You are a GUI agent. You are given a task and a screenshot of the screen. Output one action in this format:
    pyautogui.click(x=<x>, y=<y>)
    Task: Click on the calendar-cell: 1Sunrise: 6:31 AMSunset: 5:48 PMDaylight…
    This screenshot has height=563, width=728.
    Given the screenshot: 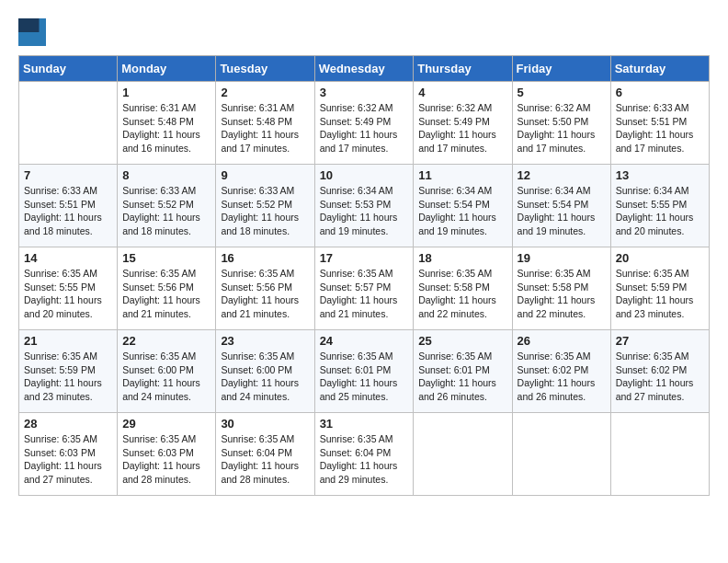 What is the action you would take?
    pyautogui.click(x=167, y=123)
    